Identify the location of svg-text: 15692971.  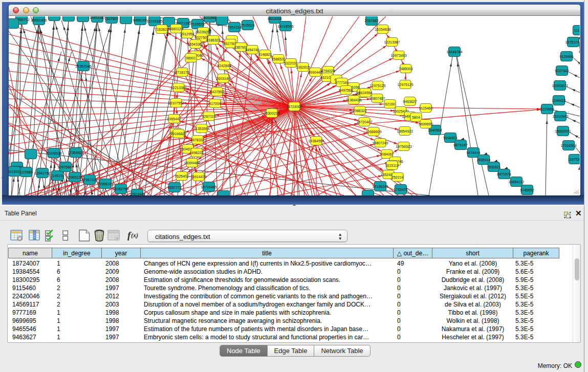
(563, 131).